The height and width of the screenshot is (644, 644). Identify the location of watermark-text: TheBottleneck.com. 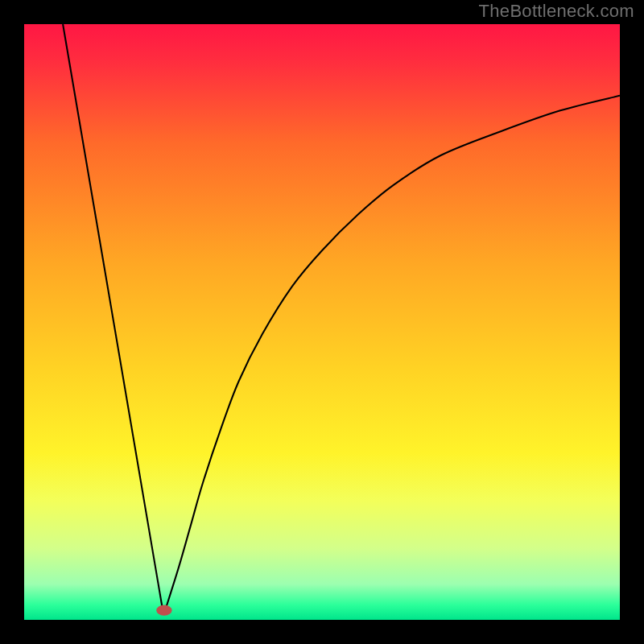
(557, 11).